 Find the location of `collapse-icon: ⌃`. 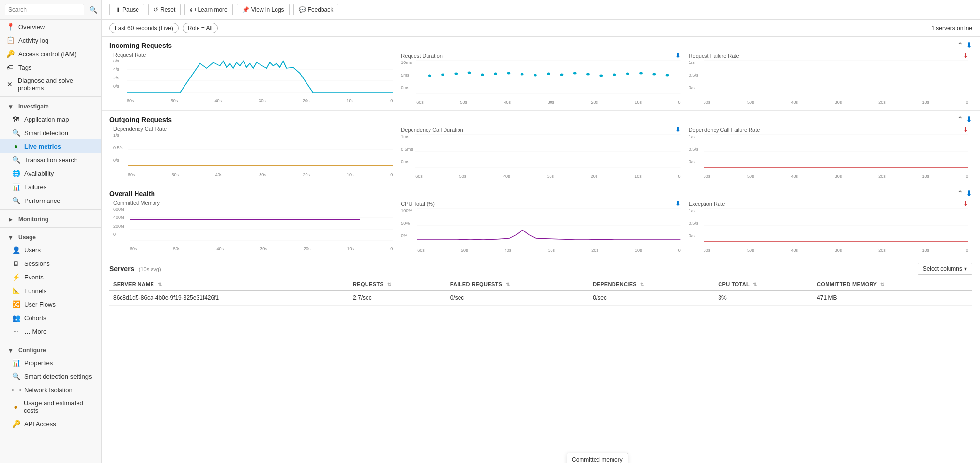

collapse-icon: ⌃ is located at coordinates (960, 119).